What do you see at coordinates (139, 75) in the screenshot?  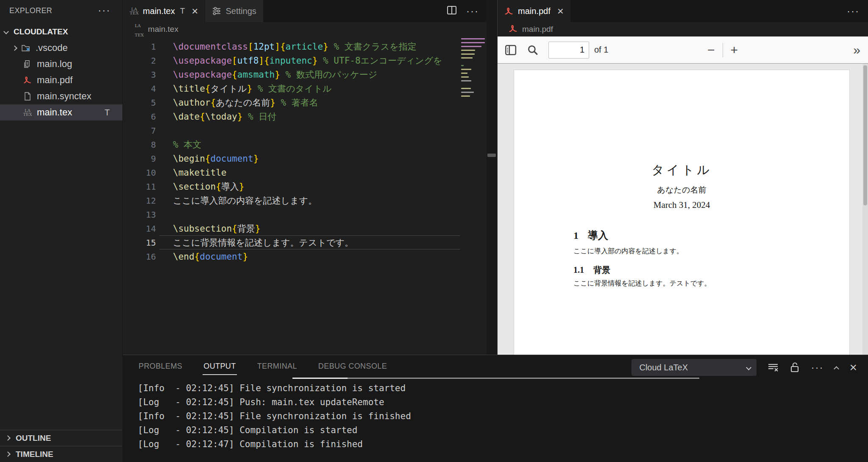 I see `line-number: 3` at bounding box center [139, 75].